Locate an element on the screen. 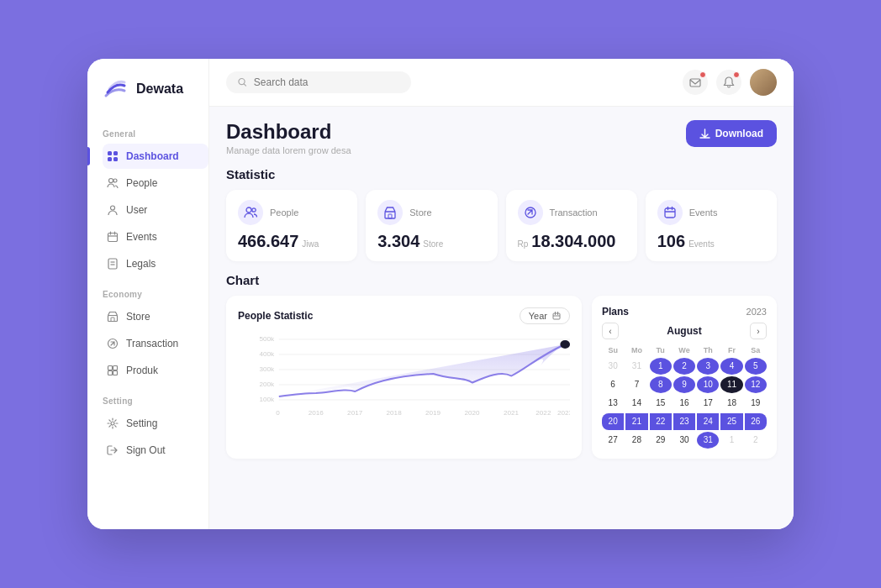 This screenshot has height=588, width=881. page-subtitle: Manage data lorem grow desa is located at coordinates (289, 150).